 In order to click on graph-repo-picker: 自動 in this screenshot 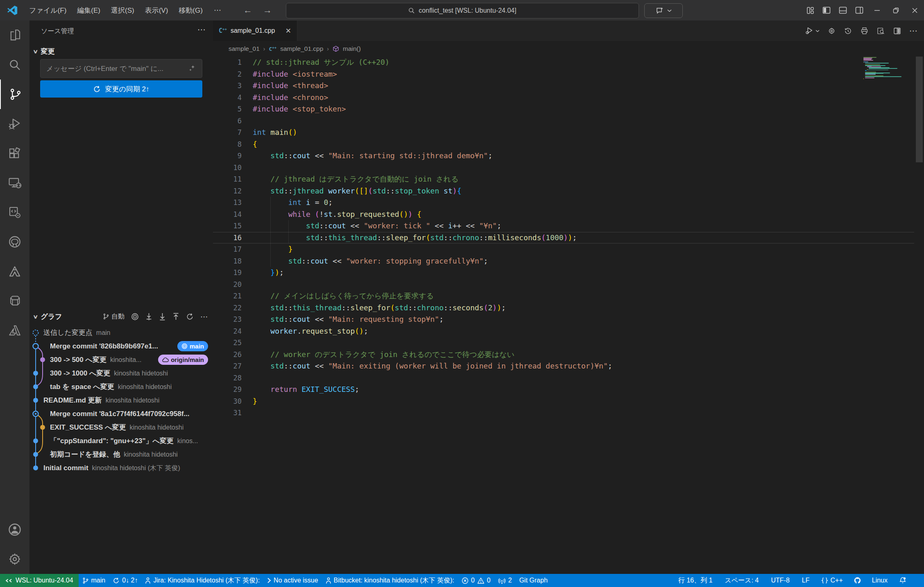, I will do `click(114, 316)`.